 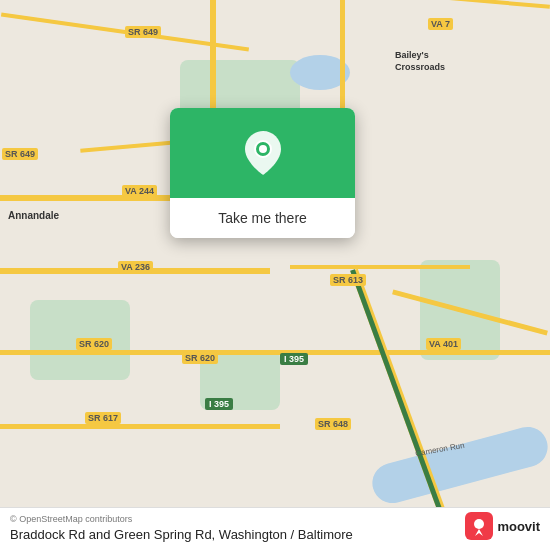 I want to click on label-va244: VA 244, so click(x=140, y=191).